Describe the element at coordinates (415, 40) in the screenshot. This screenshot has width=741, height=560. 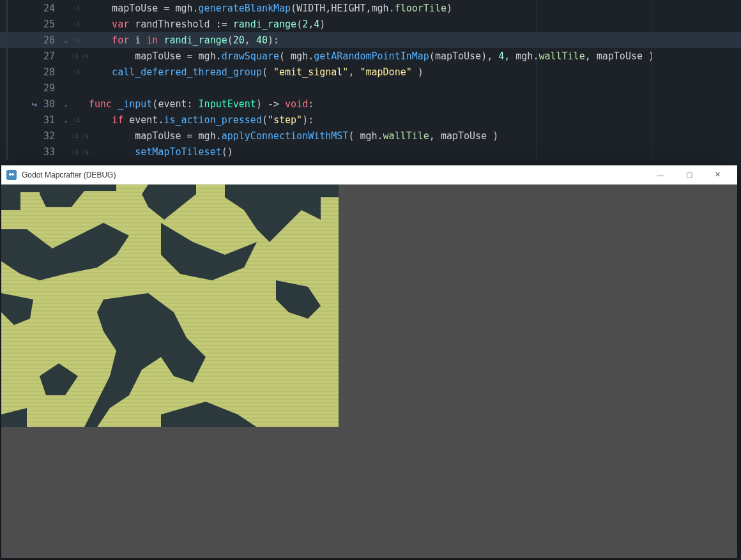
I see `code-content: for i in randi_range(13, 26):` at that location.